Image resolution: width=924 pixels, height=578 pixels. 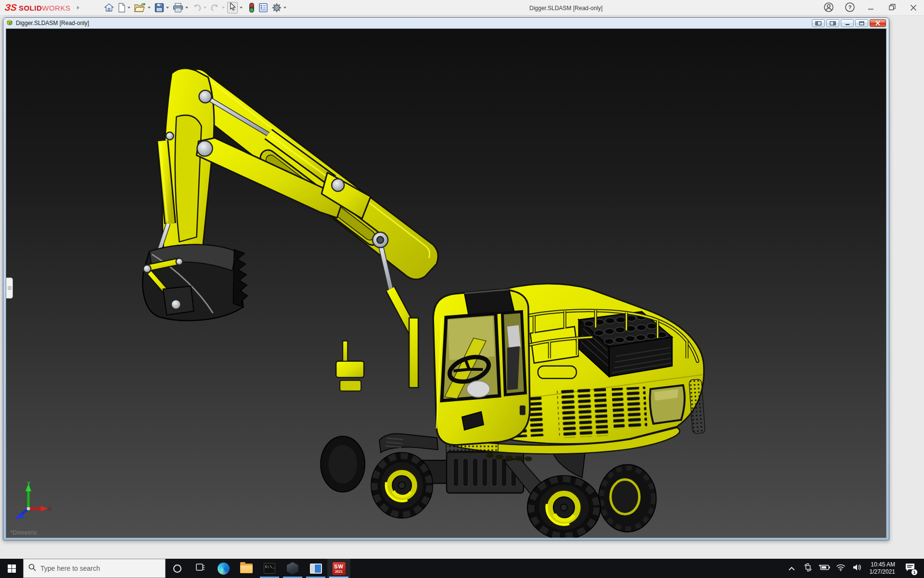 What do you see at coordinates (564, 507) in the screenshot?
I see `wheel-rear-left` at bounding box center [564, 507].